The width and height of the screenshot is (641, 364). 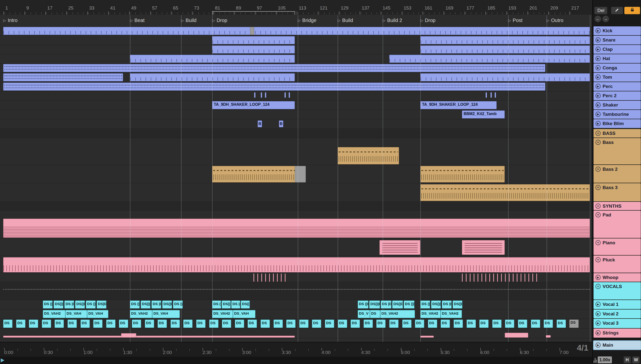 I want to click on locator-intro: ▷Intro, so click(x=11, y=20).